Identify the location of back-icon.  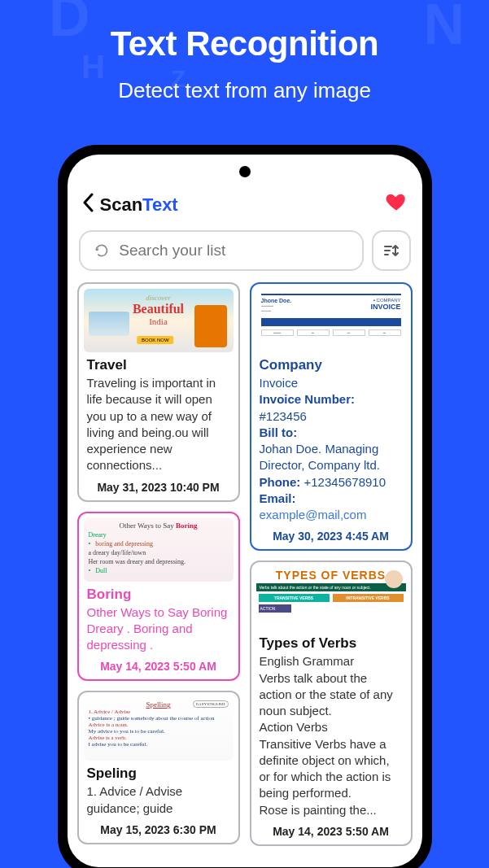
(89, 205).